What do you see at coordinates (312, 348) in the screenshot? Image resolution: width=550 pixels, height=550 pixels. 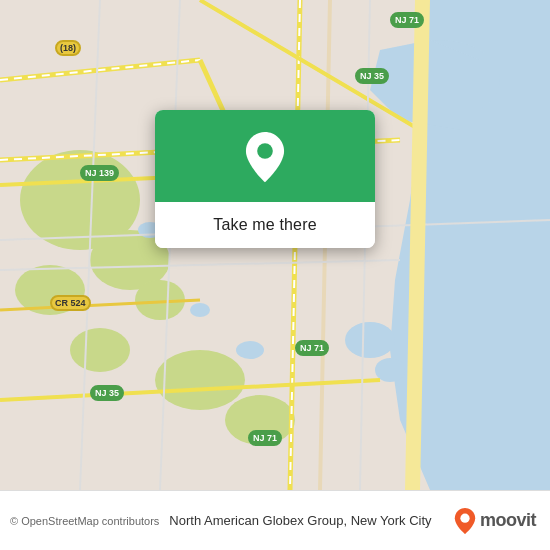 I see `road-badge-nj71-mid: NJ 71` at bounding box center [312, 348].